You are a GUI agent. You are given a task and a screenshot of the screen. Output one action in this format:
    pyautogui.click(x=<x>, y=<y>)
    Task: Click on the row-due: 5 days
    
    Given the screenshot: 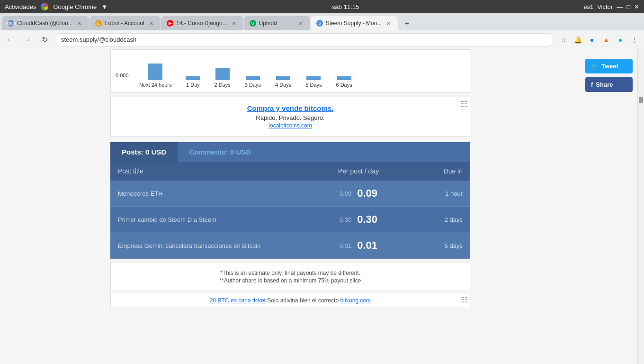 What is the action you would take?
    pyautogui.click(x=434, y=246)
    